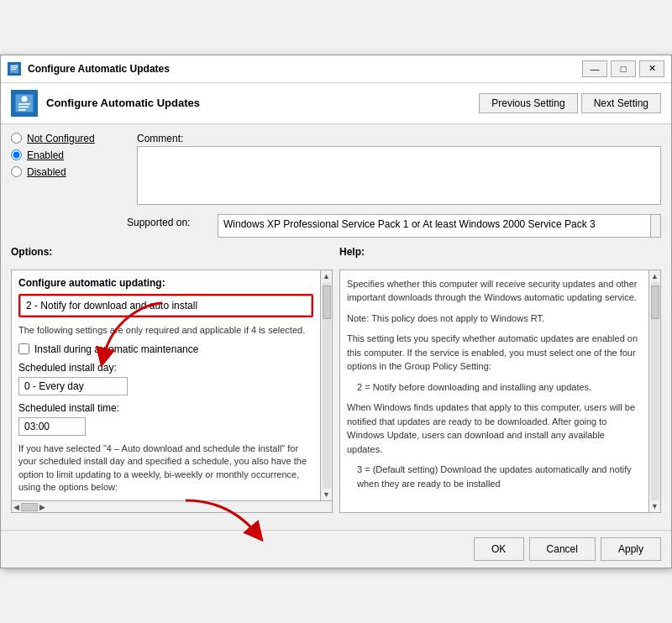 This screenshot has height=623, width=672. What do you see at coordinates (169, 222) in the screenshot?
I see `supported-label: Supported on:` at bounding box center [169, 222].